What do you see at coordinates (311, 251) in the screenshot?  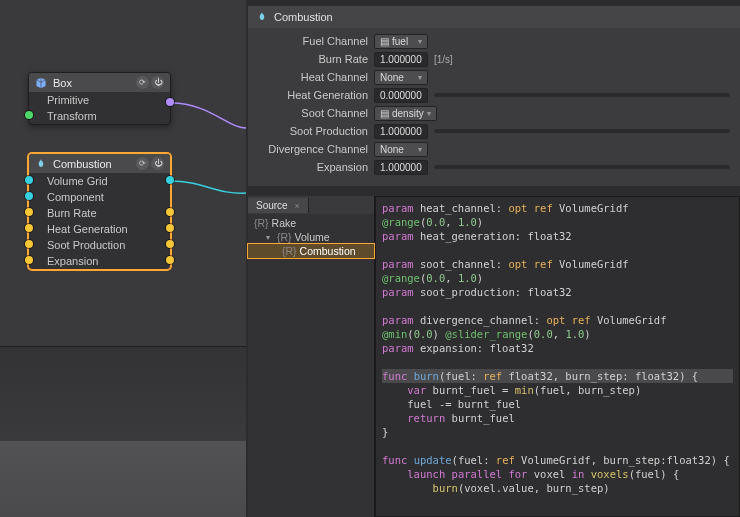 I see `tree-item-combustion: {R} Combustion` at bounding box center [311, 251].